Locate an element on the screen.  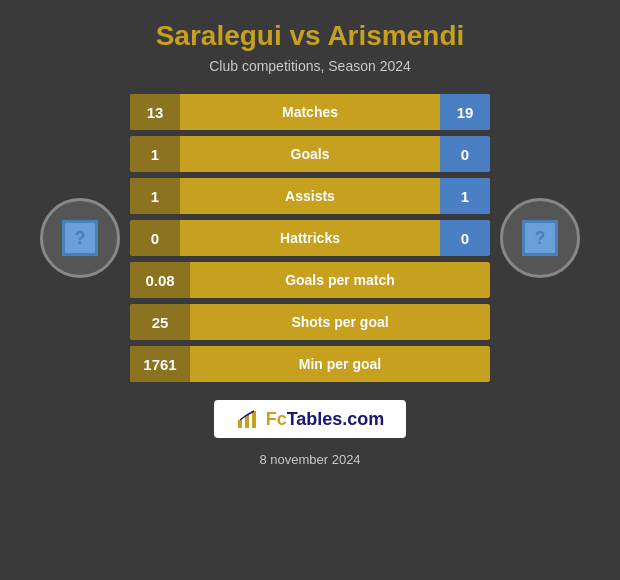
brand-logo: FcTables.com is located at coordinates (310, 419).